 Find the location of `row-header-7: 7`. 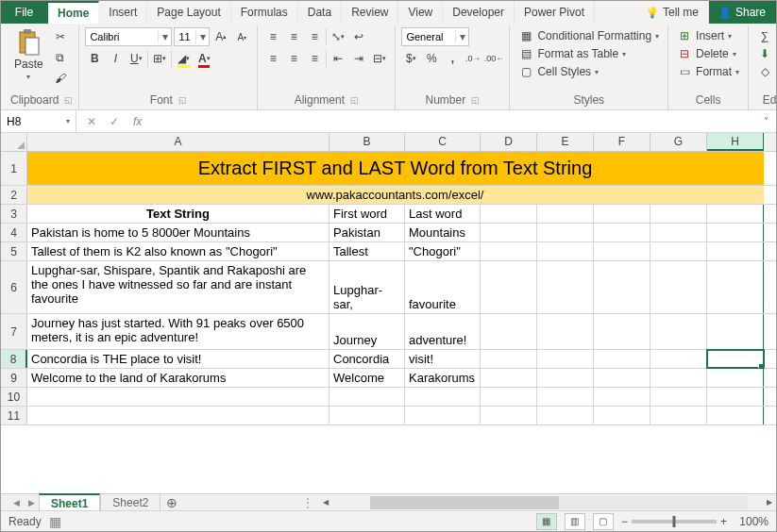

row-header-7: 7 is located at coordinates (14, 332).